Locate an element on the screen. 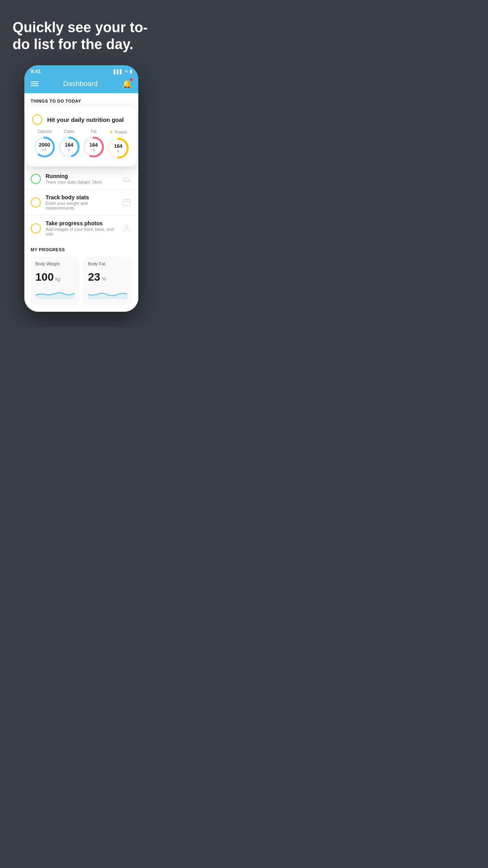 The height and width of the screenshot is (868, 488). list-item: Running Track your stats (target: 5km) is located at coordinates (81, 178).